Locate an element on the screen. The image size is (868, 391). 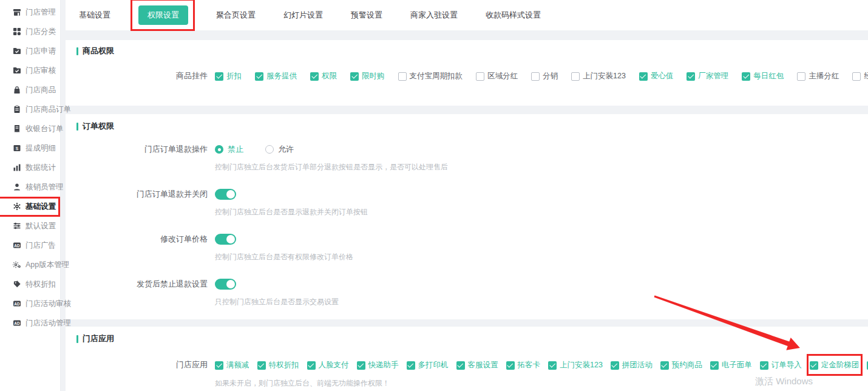
checkbox-option: 订单导入 is located at coordinates (781, 365).